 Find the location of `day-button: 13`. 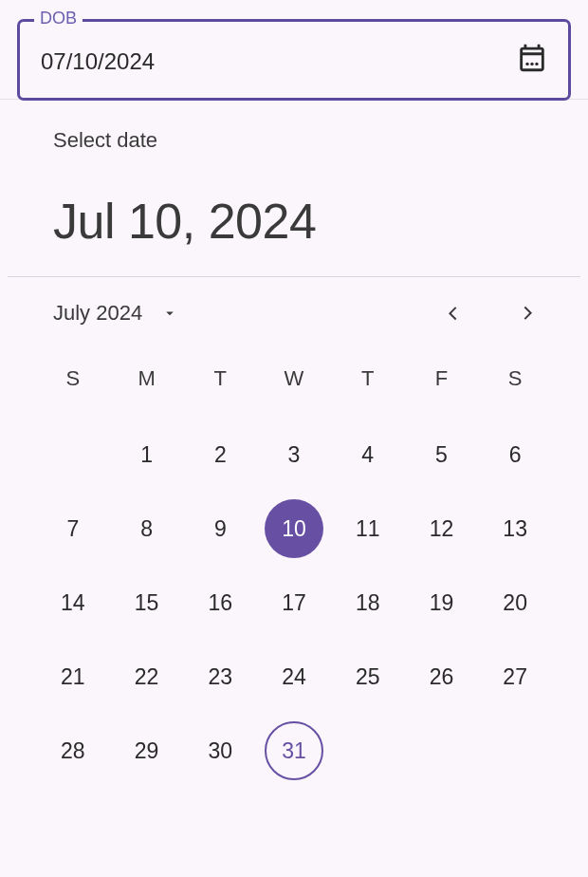

day-button: 13 is located at coordinates (515, 529).